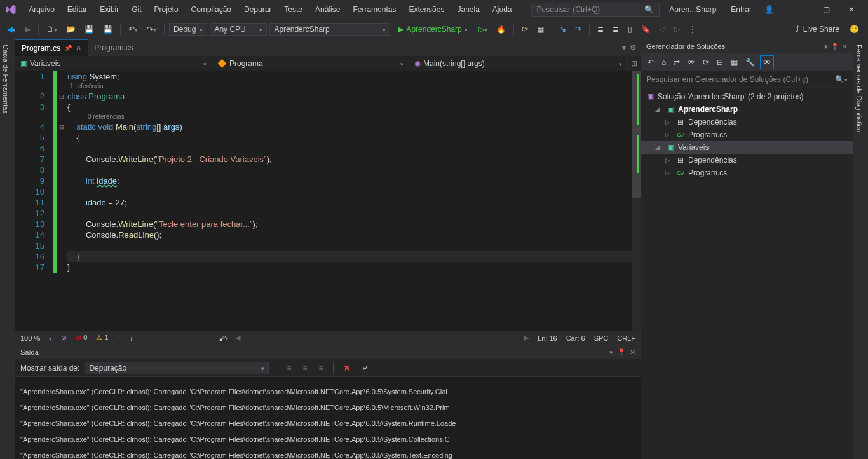 This screenshot has height=459, width=868. Describe the element at coordinates (432, 29) in the screenshot. I see `start-debugging-button: ▶ AprendercSharp` at that location.